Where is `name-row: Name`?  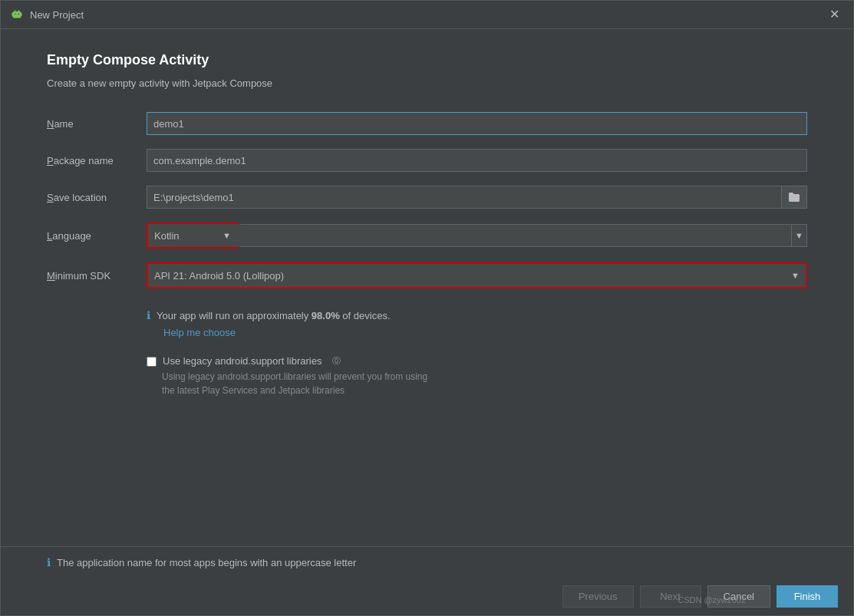 name-row: Name is located at coordinates (427, 124).